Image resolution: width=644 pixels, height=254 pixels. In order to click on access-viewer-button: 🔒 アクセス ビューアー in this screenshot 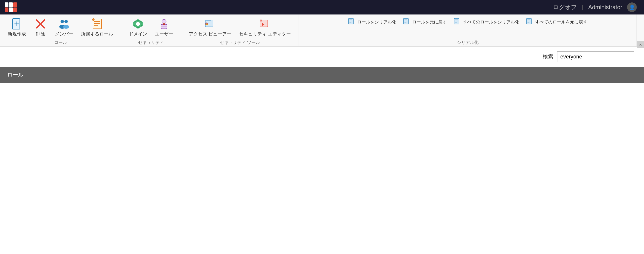, I will do `click(210, 28)`.